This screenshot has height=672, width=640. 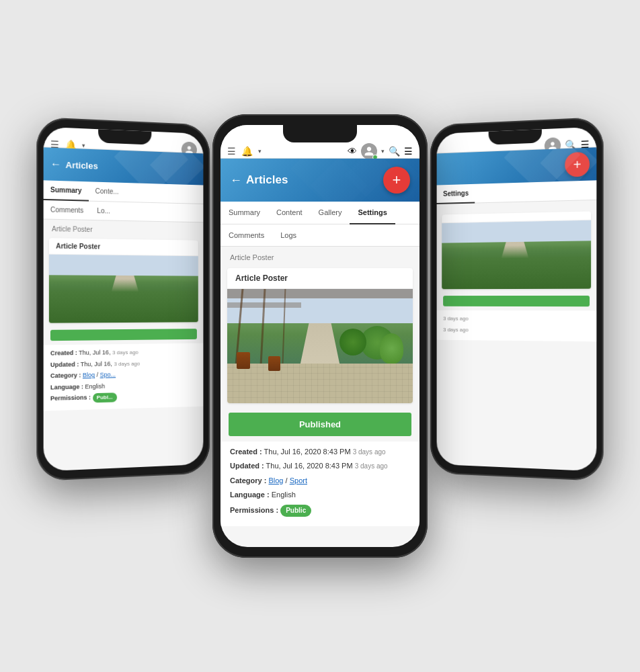 I want to click on card-right, so click(x=516, y=250).